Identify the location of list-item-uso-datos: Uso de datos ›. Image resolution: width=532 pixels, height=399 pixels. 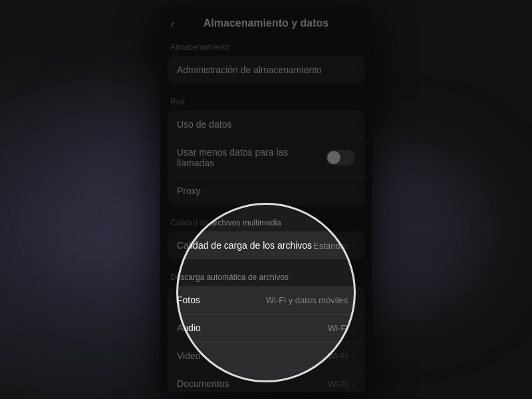
(266, 124).